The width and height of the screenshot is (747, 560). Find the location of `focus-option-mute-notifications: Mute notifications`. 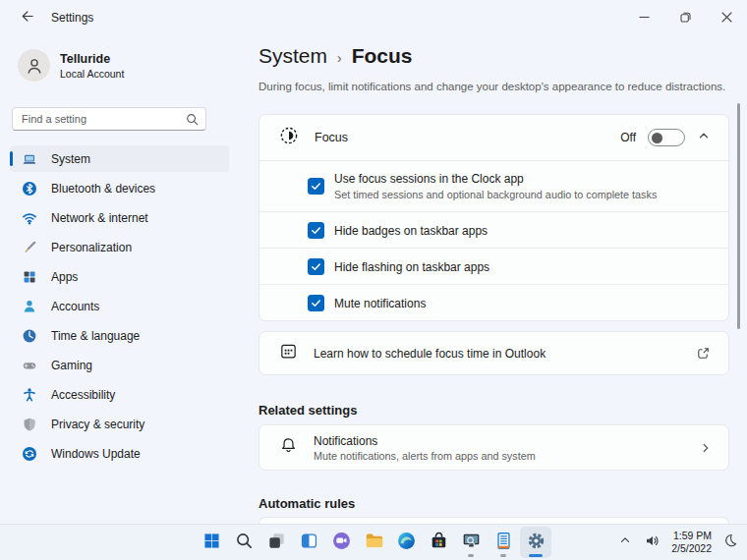

focus-option-mute-notifications: Mute notifications is located at coordinates (493, 303).